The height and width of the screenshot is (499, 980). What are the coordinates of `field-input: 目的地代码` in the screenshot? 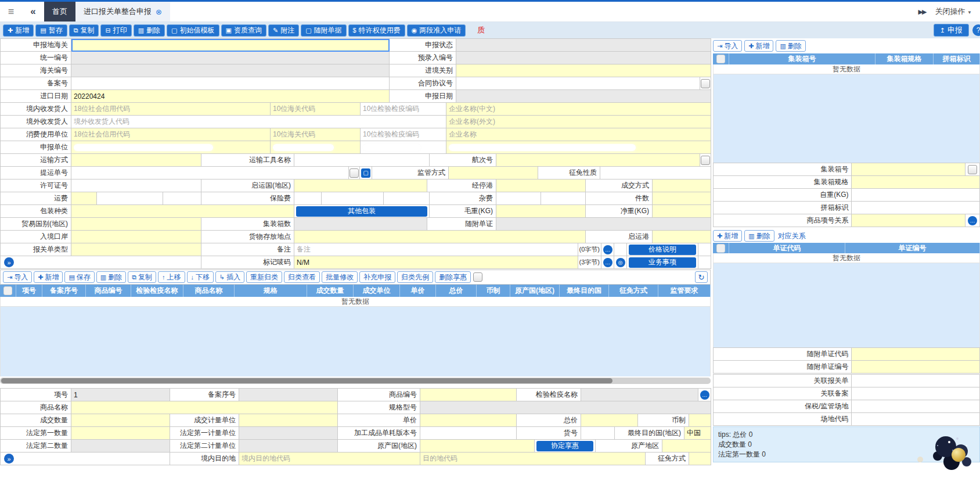 It's located at (533, 459).